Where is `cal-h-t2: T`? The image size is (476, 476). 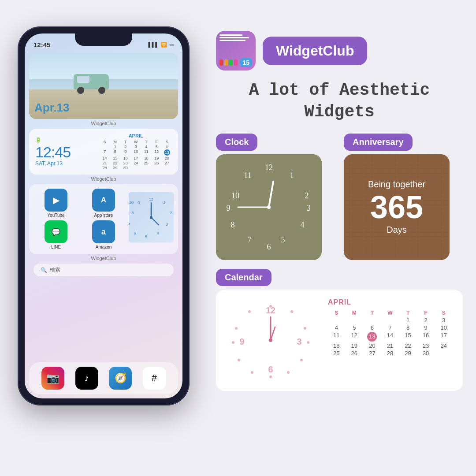
cal-h-t2: T is located at coordinates (408, 313).